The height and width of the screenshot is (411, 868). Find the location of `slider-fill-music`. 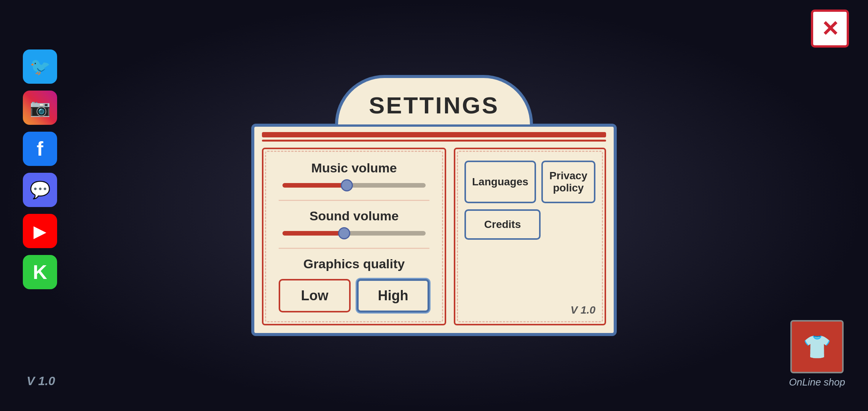

slider-fill-music is located at coordinates (314, 185).